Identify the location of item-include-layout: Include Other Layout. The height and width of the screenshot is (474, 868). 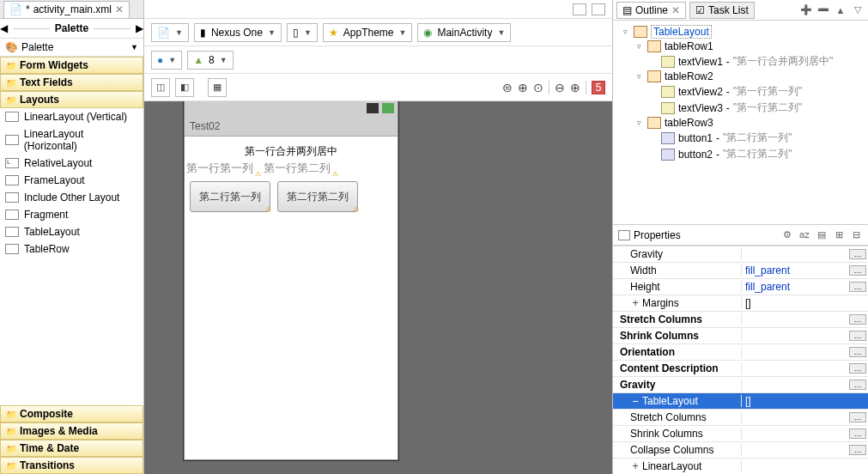
(72, 198).